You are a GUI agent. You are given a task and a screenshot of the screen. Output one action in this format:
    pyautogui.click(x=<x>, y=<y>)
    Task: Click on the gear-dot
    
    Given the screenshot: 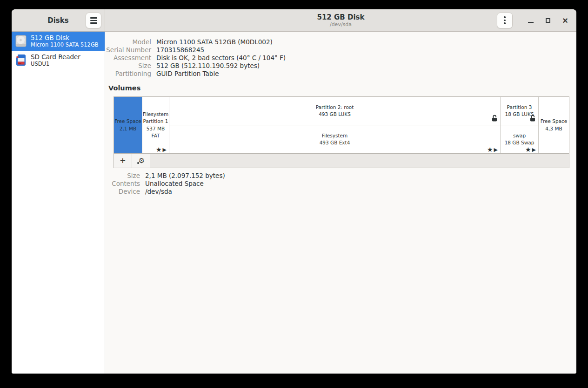 What is the action you would take?
    pyautogui.click(x=138, y=163)
    